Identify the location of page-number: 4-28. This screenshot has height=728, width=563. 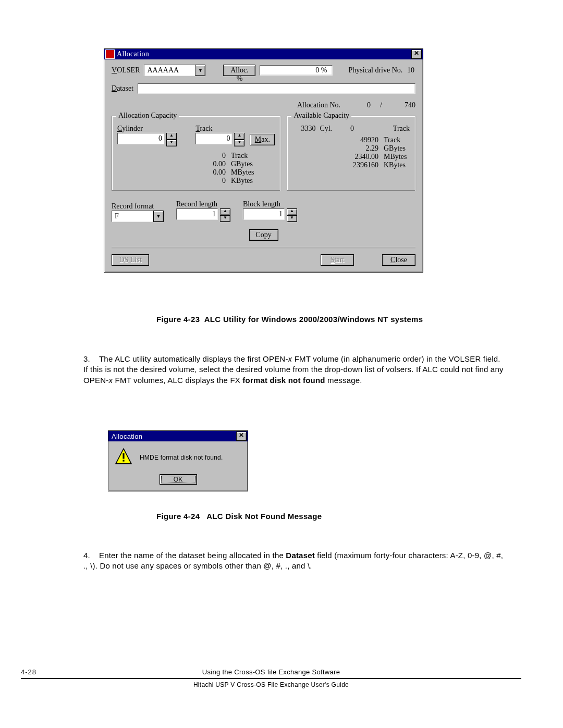
(42, 672).